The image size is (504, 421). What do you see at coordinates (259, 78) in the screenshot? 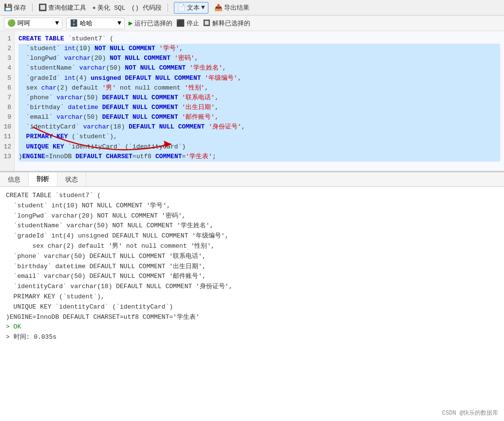
I see `code-line-5: `gradeId` int(4) unsigned DEFAULT NULL C…` at bounding box center [259, 78].